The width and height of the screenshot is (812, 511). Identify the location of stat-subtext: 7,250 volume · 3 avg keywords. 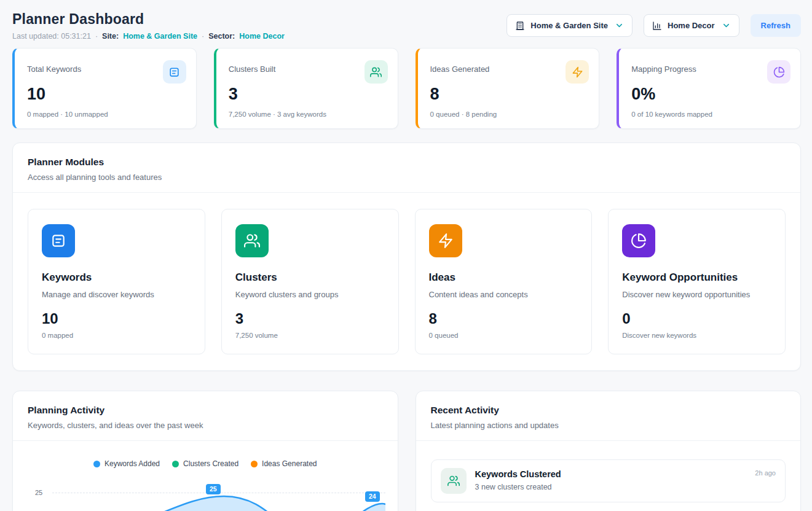
(309, 114).